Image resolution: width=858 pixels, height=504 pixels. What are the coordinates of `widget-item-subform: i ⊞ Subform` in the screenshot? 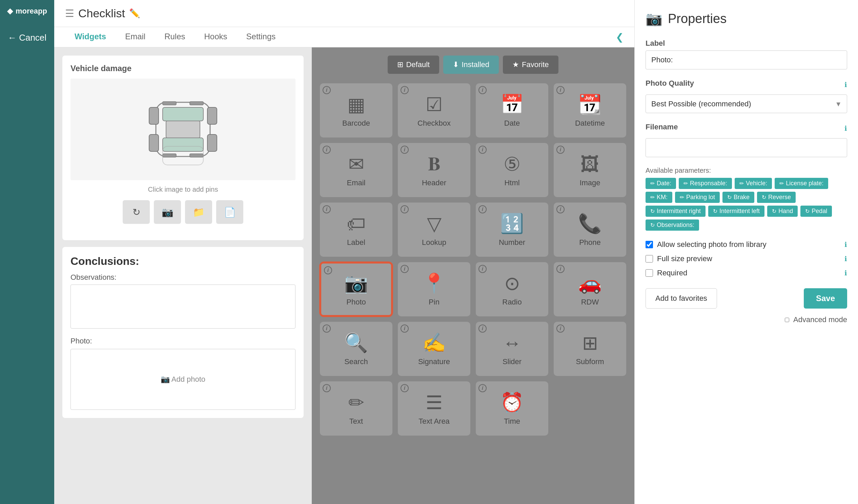 It's located at (590, 349).